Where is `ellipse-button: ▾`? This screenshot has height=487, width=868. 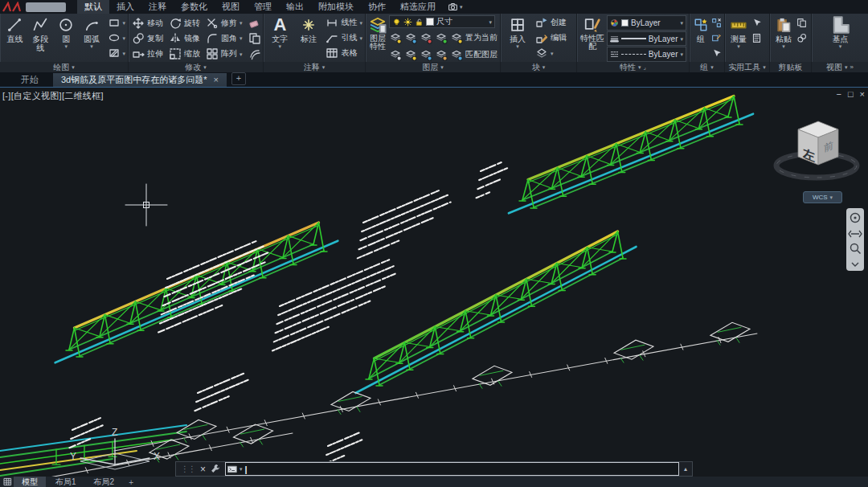
ellipse-button: ▾ is located at coordinates (117, 38).